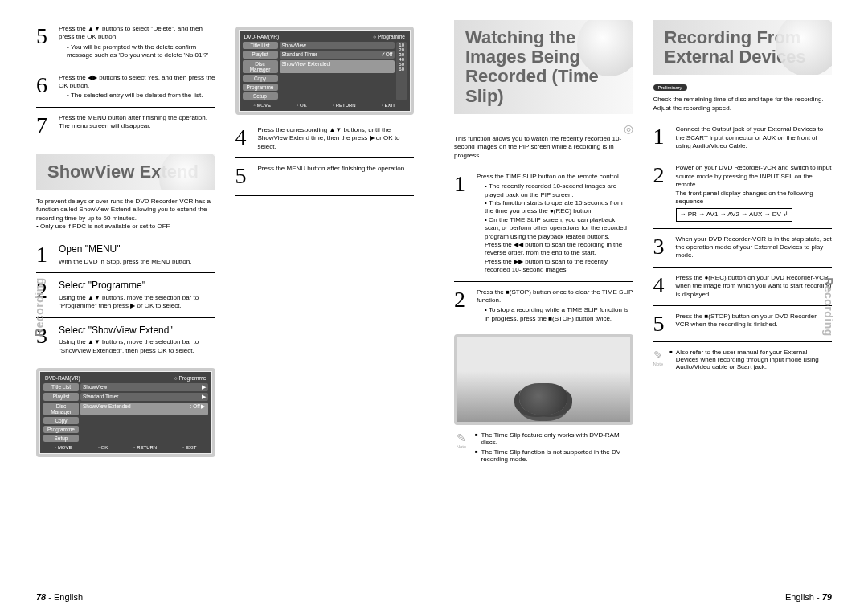 Image resolution: width=868 pixels, height=613 pixels. What do you see at coordinates (125, 172) in the screenshot?
I see `banner-showview-extend: ShowView Extend` at bounding box center [125, 172].